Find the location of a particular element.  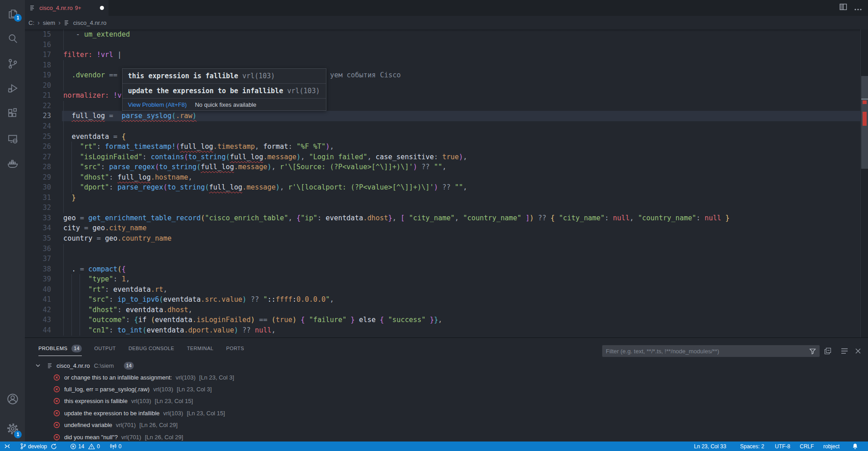

status-bar: develop 14 0 0 Ln 23, Col 33 Spaces: 2 U… is located at coordinates (434, 446).